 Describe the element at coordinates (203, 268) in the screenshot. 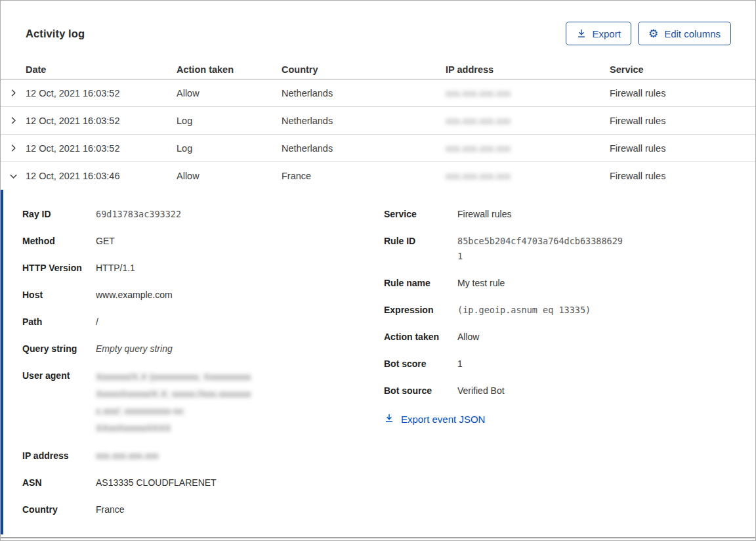

I see `detail-row-http-version: HTTP Version HTTP/1.1` at that location.